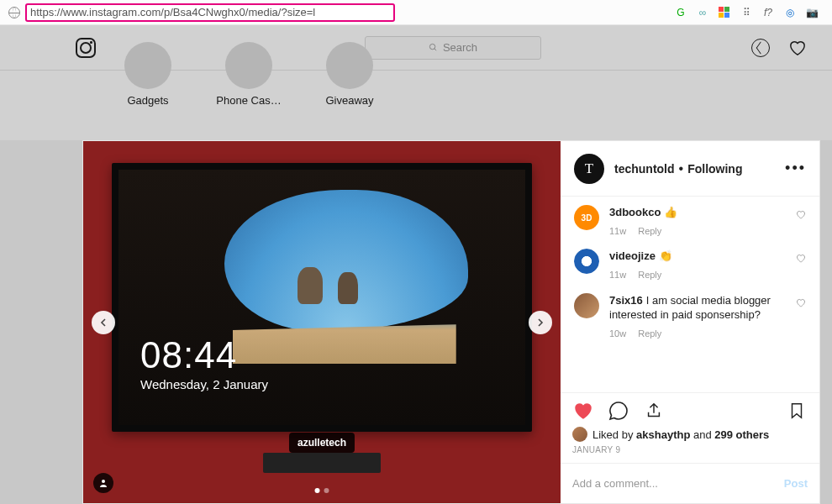 This screenshot has height=504, width=832. I want to click on stories-row: Gadgets Phone Cas… Giveaway, so click(416, 106).